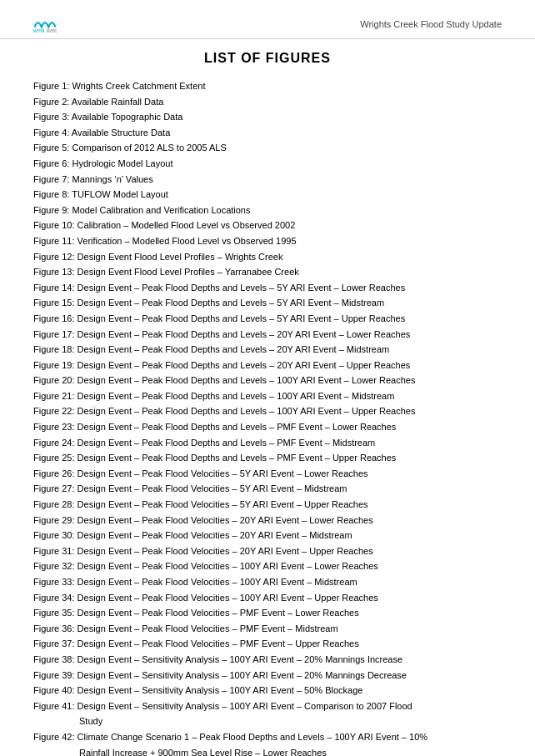  I want to click on figure-item: Figure 4: Available Structure Data, so click(268, 133).